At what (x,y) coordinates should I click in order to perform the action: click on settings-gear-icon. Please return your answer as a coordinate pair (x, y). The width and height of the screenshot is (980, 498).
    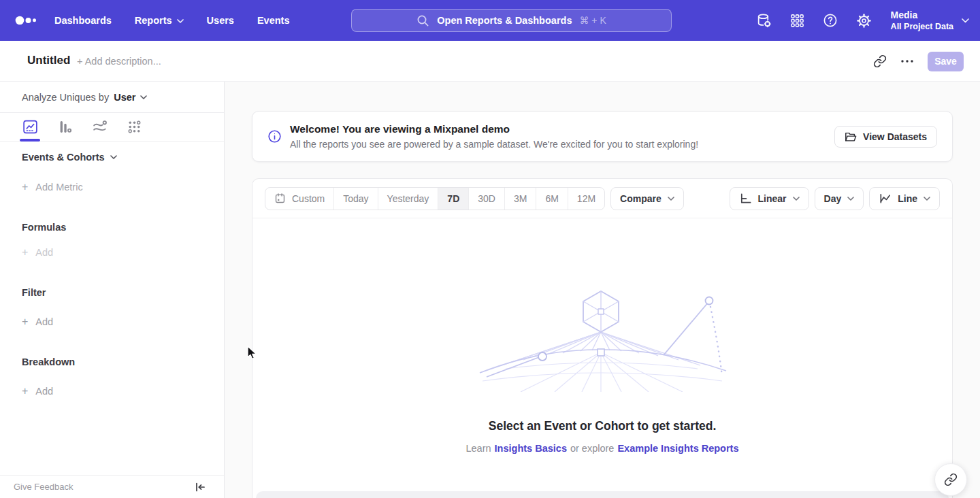
    Looking at the image, I should click on (864, 20).